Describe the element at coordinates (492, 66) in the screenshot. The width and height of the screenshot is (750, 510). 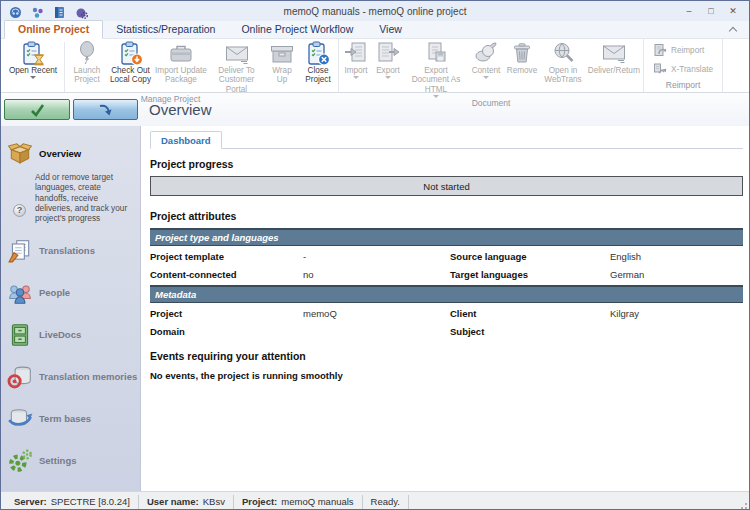
I see `ribbon-group-document: Import Export Export Document As HTML` at that location.